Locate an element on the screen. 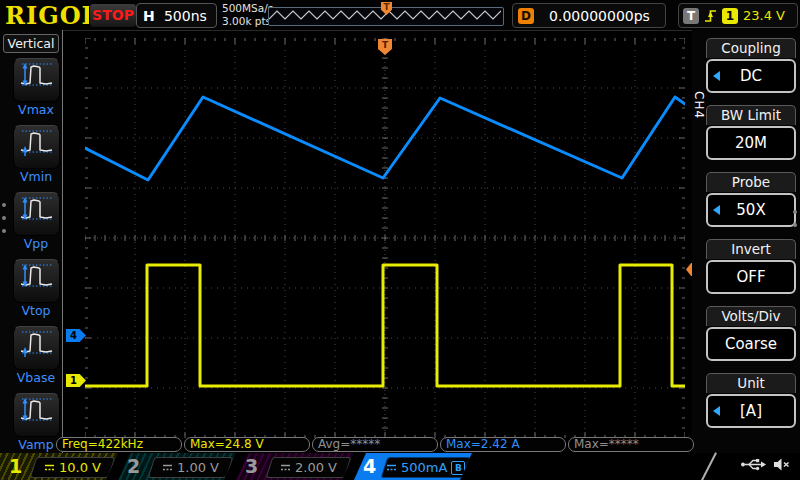  ch1-ground-marker: 1 is located at coordinates (76, 380).